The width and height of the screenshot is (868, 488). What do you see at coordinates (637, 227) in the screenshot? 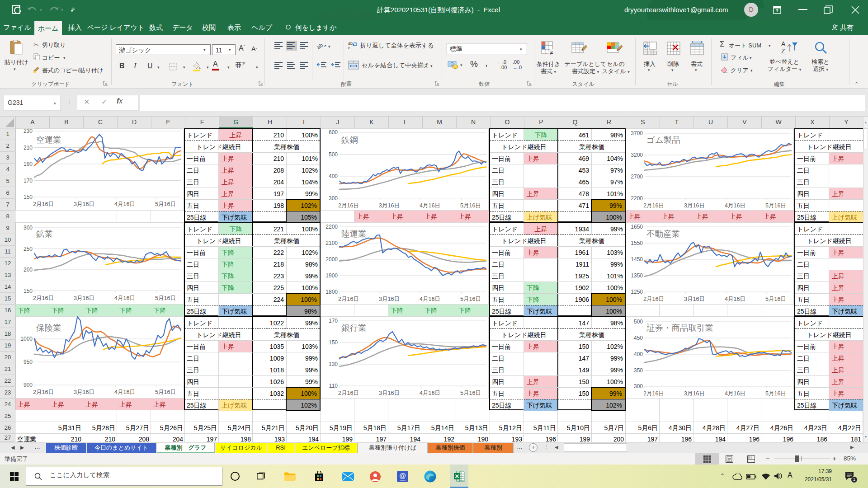
I see `svg-text: 1650` at bounding box center [637, 227].